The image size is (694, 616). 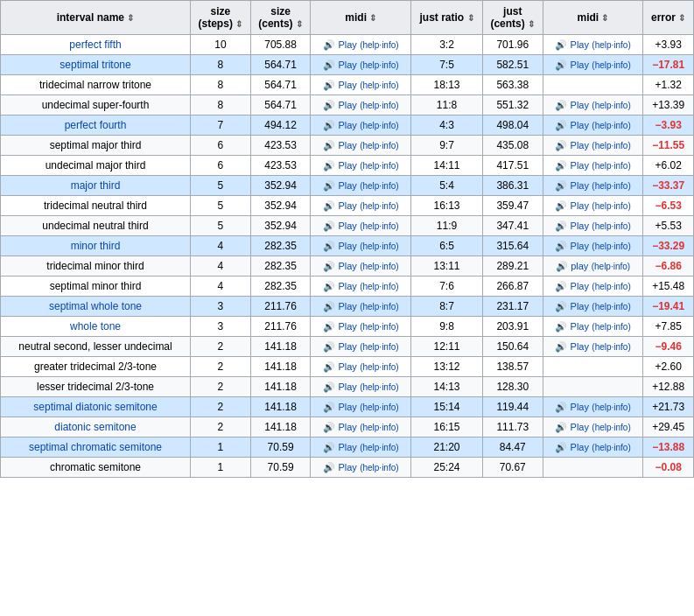 I want to click on just-ratio-header: just ratio ⇕, so click(x=447, y=18).